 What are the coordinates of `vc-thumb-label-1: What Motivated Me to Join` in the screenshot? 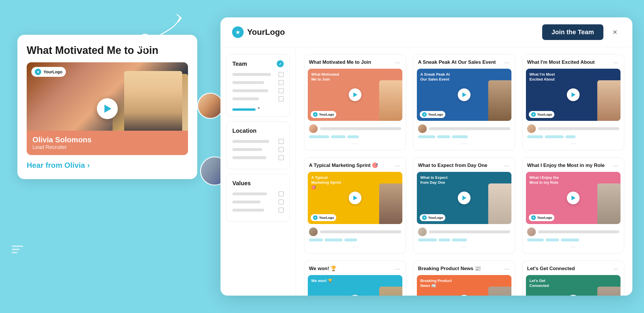 It's located at (327, 77).